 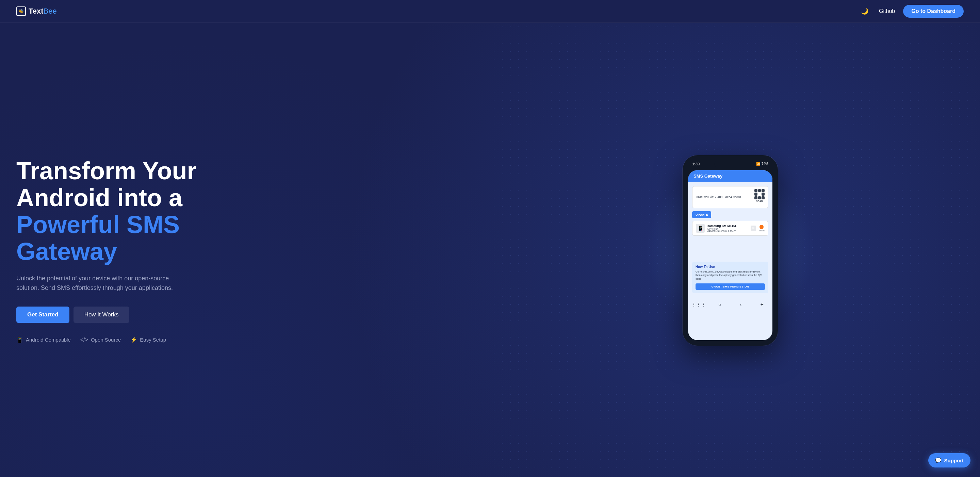 What do you see at coordinates (728, 229) in the screenshot?
I see `device-id-label: Device ID` at bounding box center [728, 229].